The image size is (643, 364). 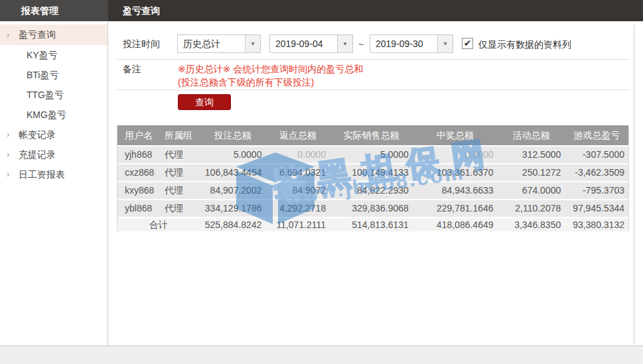 I want to click on query-button: 查询, so click(x=204, y=102).